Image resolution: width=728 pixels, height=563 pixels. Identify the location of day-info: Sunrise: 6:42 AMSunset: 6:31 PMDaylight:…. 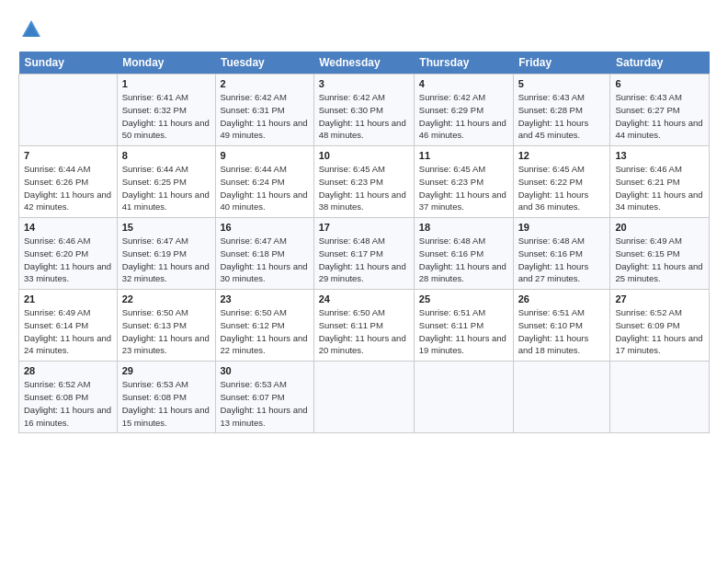
(265, 116).